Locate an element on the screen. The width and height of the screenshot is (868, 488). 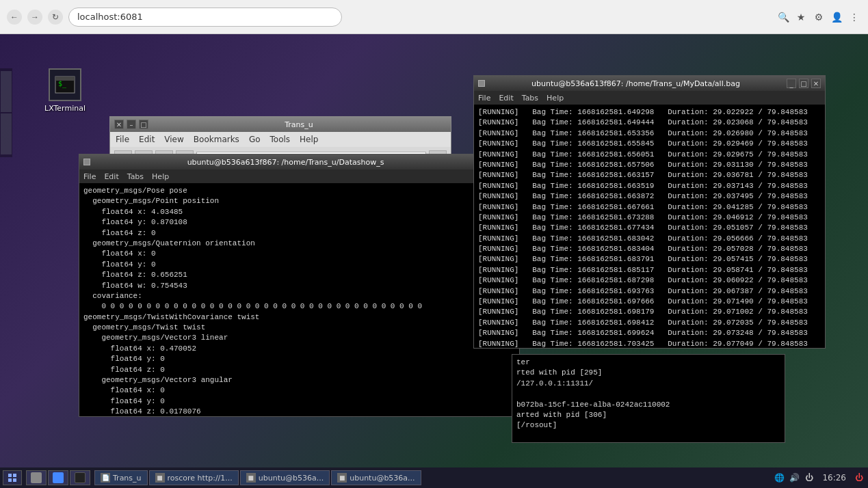
url-text: localhost:6081 is located at coordinates (110, 16).